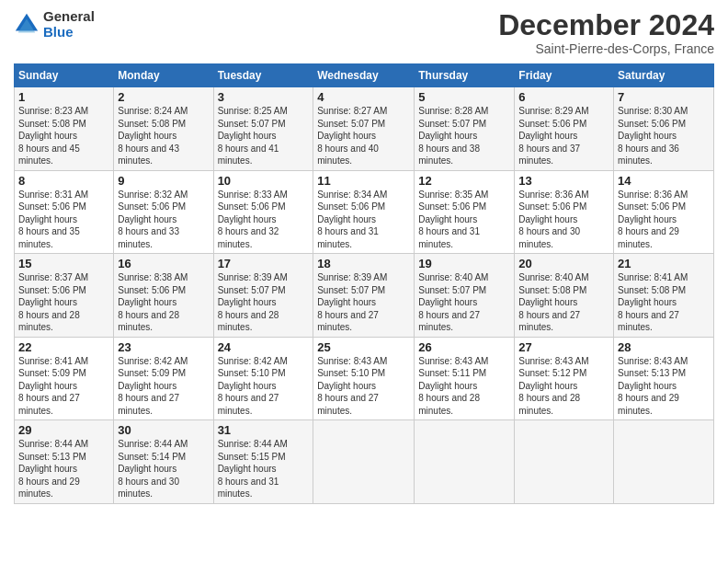 This screenshot has height=563, width=728. What do you see at coordinates (564, 212) in the screenshot?
I see `calendar-cell: 13 Sunrise: 8:36 AM Sunset: 5:06 PM Dayl…` at bounding box center [564, 212].